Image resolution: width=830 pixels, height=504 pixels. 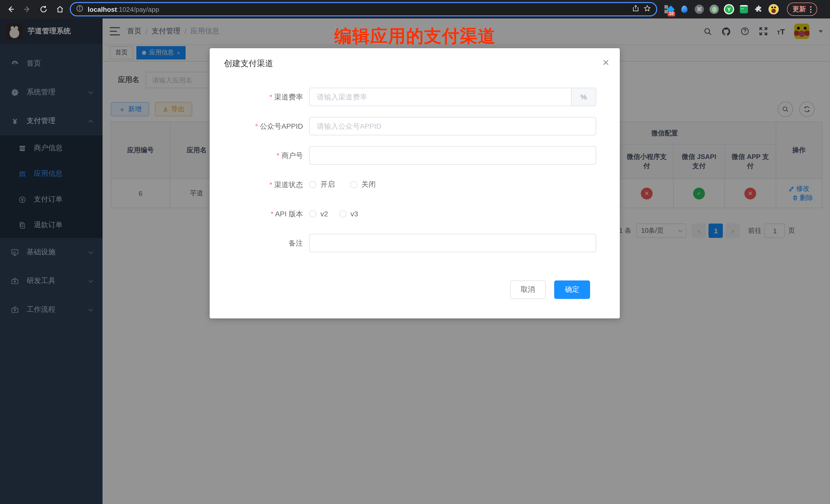 What do you see at coordinates (606, 63) in the screenshot?
I see `close-icon: ✕` at bounding box center [606, 63].